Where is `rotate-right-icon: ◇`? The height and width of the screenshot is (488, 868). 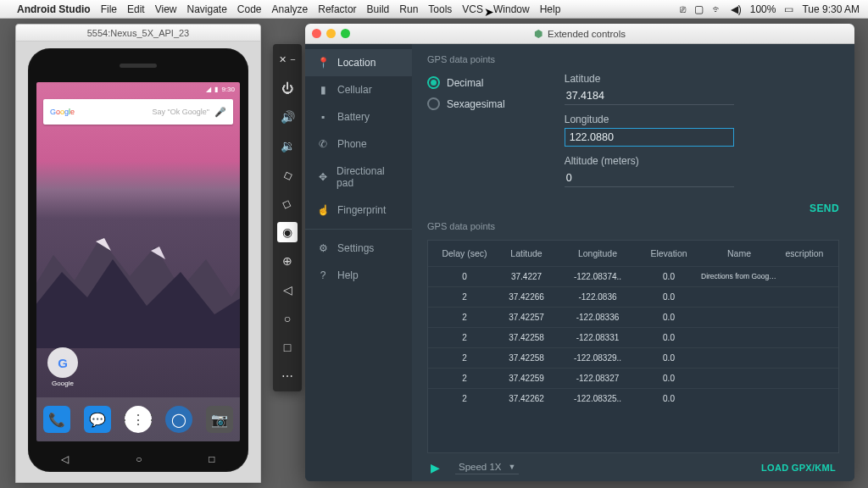
rotate-right-icon: ◇ is located at coordinates (288, 203).